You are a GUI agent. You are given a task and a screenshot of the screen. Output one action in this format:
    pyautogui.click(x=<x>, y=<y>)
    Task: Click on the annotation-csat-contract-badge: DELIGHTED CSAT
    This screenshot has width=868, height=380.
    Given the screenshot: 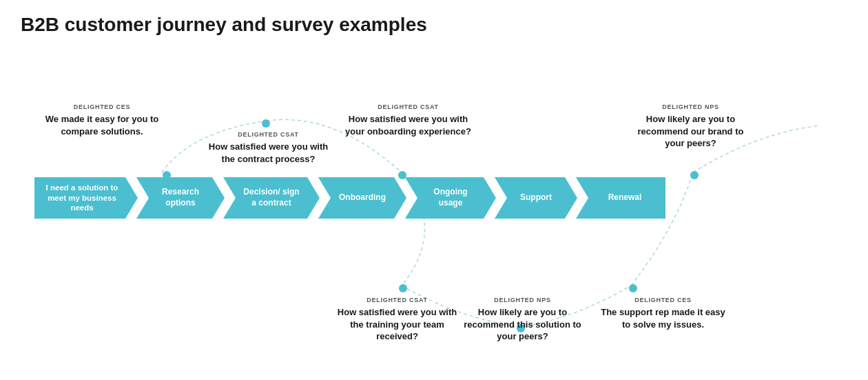 What is the action you would take?
    pyautogui.click(x=269, y=134)
    